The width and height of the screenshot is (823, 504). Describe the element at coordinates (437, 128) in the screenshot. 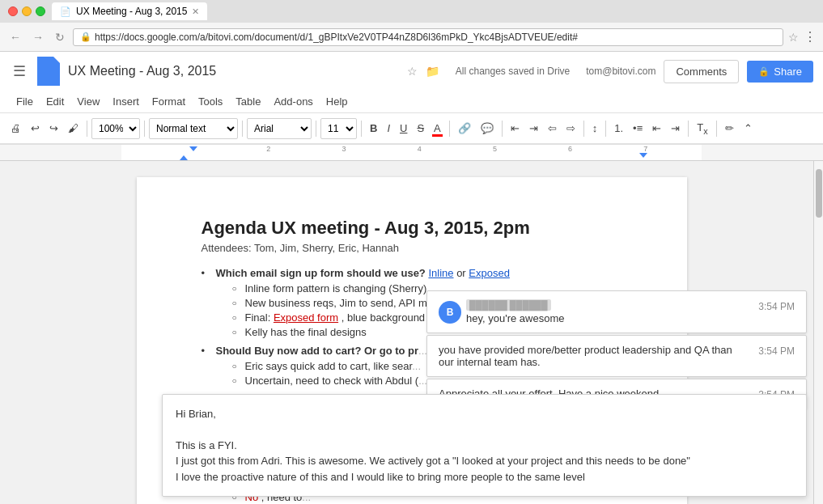

I see `text-color-button: A` at that location.